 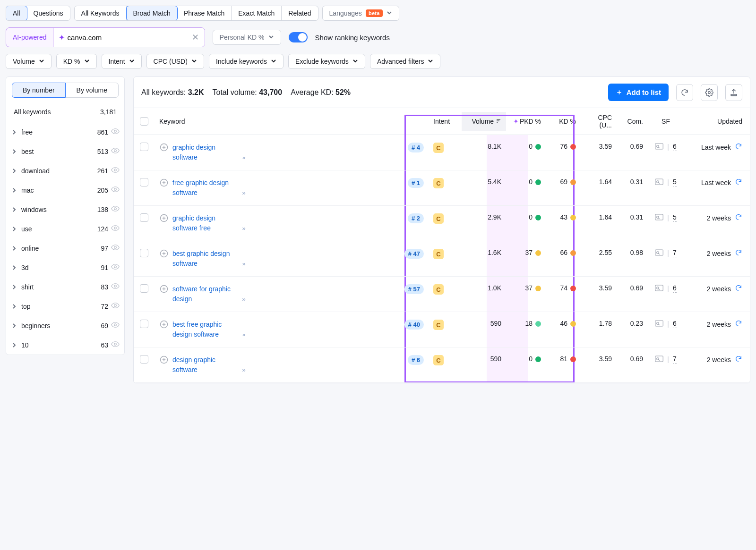 I want to click on add-to-list-button: ＋ Add to list, so click(x=638, y=93).